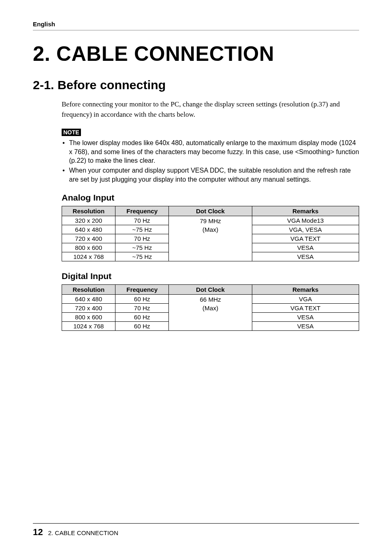  I want to click on note-item: The lower display modes like 640x 480, a…, so click(210, 152).